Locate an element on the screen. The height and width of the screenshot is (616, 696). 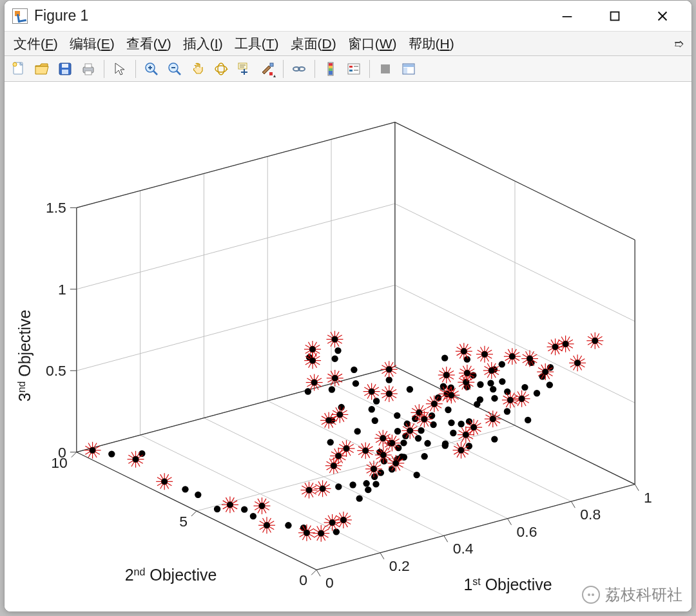
svg-text: 3nd Objective is located at coordinates (24, 356).